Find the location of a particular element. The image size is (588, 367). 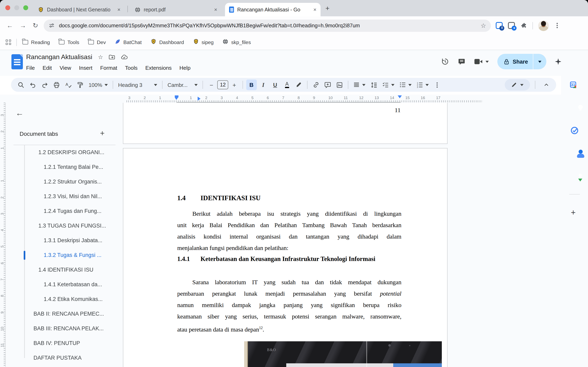

outline-item: 1.2.2 Struktur Organis... is located at coordinates (61, 182).